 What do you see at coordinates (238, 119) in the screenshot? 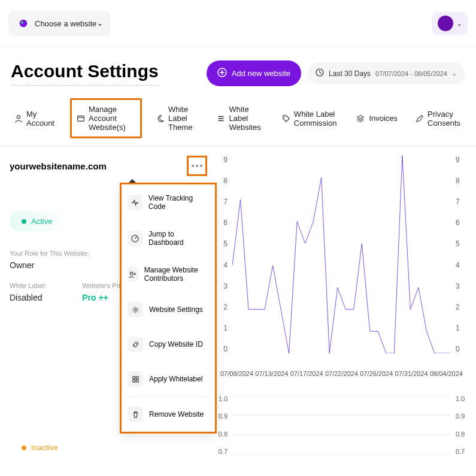
I see `tabs: My Account Manage Account Website(s) Whi…` at bounding box center [238, 119].